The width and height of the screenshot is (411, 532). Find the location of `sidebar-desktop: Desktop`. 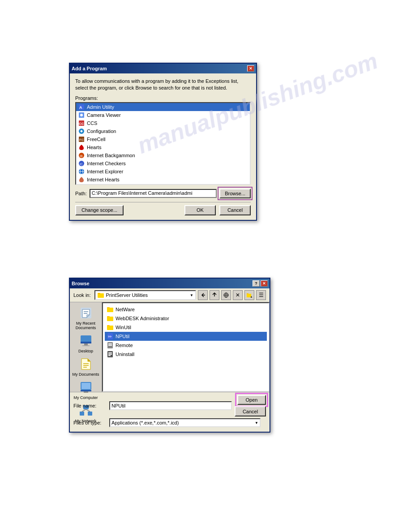

sidebar-desktop: Desktop is located at coordinates (86, 343).